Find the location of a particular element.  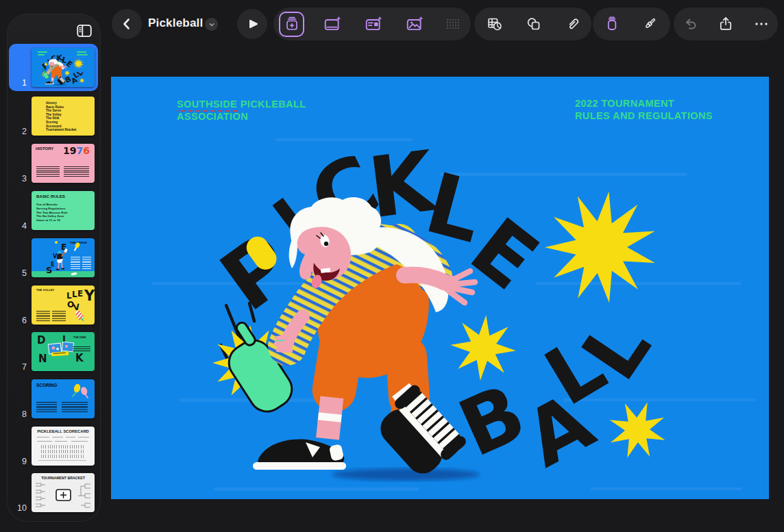

sidebar-toggle-button is located at coordinates (84, 31).